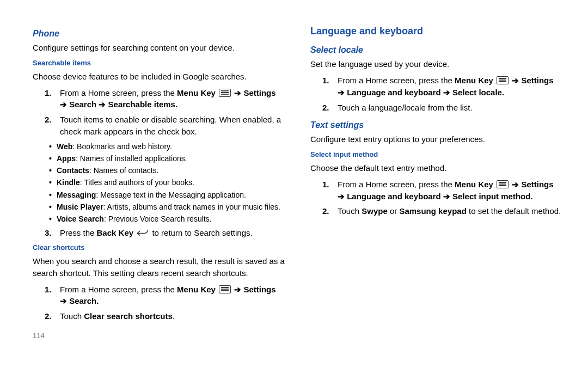  Describe the element at coordinates (169, 182) in the screenshot. I see `bullet-kindle: Kindle: Titles and authors of your books…` at that location.